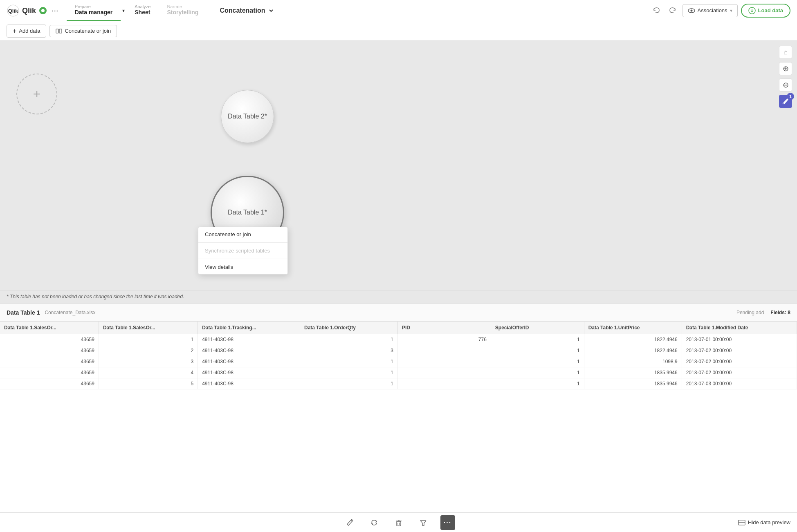 Image resolution: width=797 pixels, height=532 pixels. What do you see at coordinates (55, 11) in the screenshot?
I see `nav-more-button: ···` at bounding box center [55, 11].